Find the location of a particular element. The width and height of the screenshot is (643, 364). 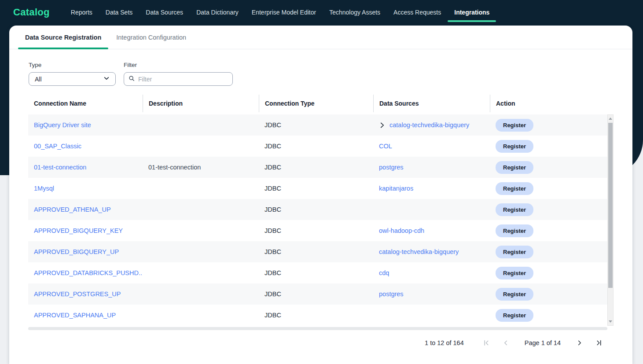

last-page-button is located at coordinates (599, 343).